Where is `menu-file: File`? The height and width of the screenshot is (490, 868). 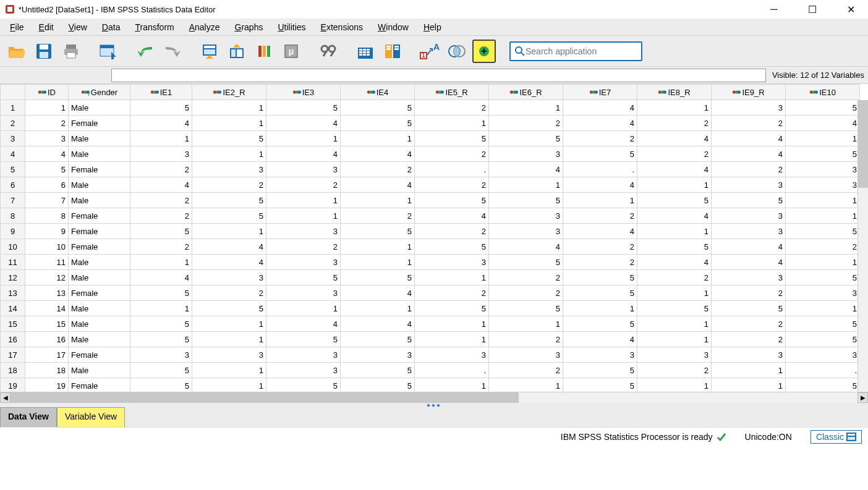 menu-file: File is located at coordinates (17, 27).